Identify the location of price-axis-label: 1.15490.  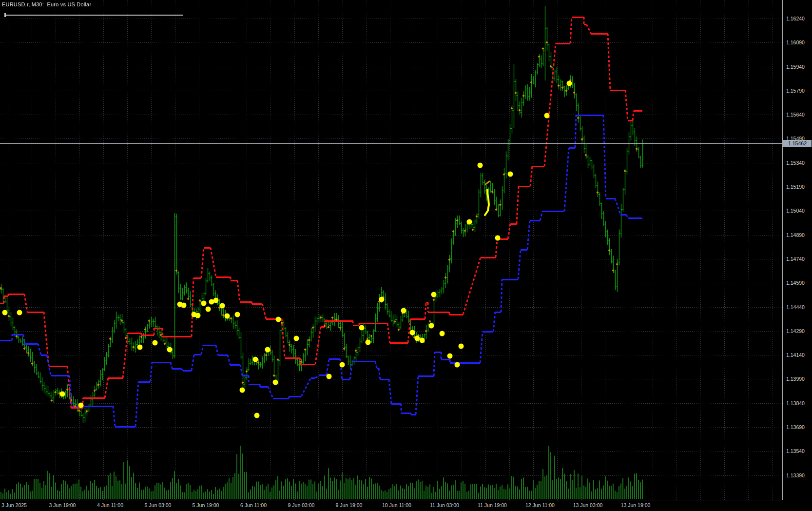
(795, 138).